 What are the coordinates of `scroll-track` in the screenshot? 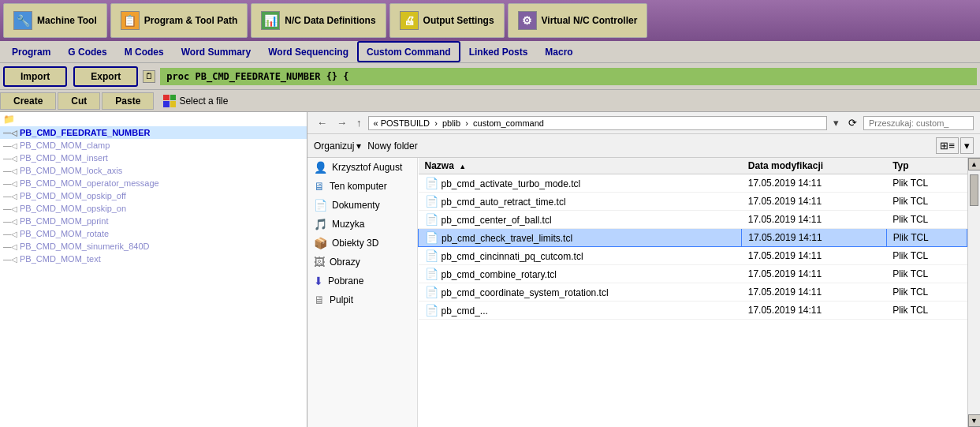 It's located at (974, 292).